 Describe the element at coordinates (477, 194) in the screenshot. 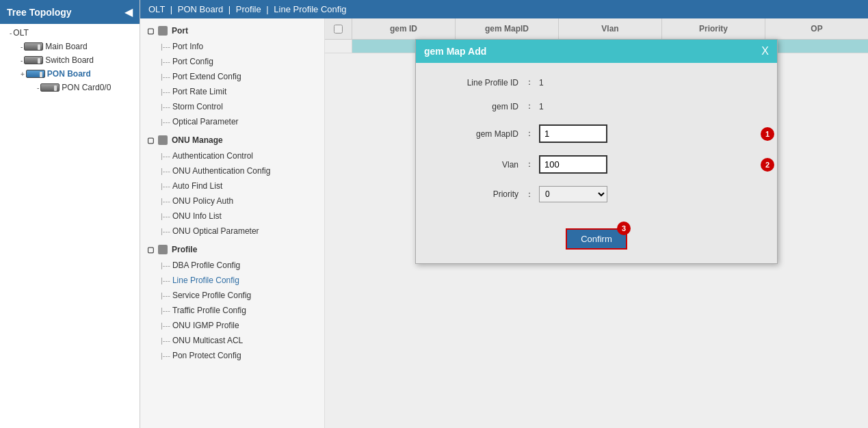

I see `priority-label: Priority` at that location.